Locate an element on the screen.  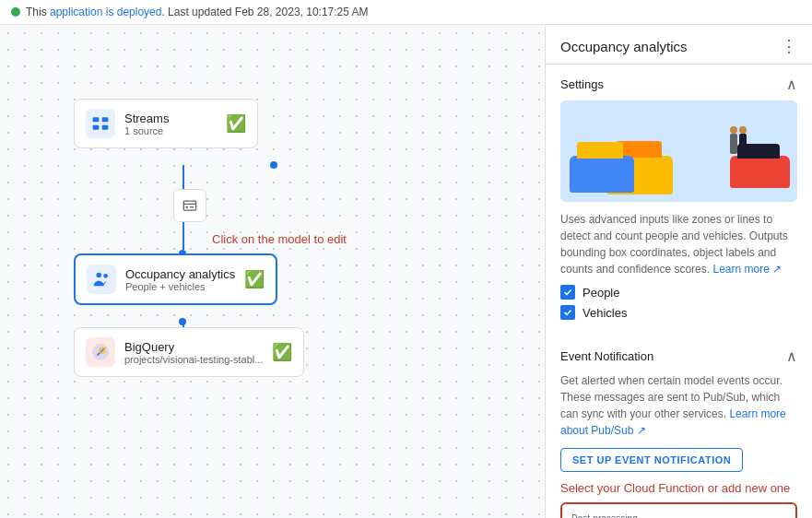
streams-title: Streams is located at coordinates (171, 118).